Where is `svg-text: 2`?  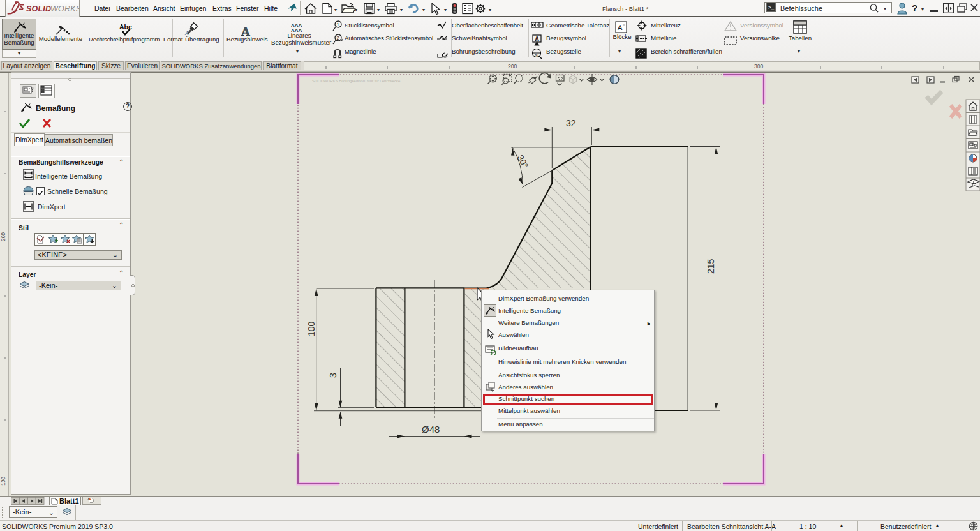
svg-text: 2 is located at coordinates (338, 38).